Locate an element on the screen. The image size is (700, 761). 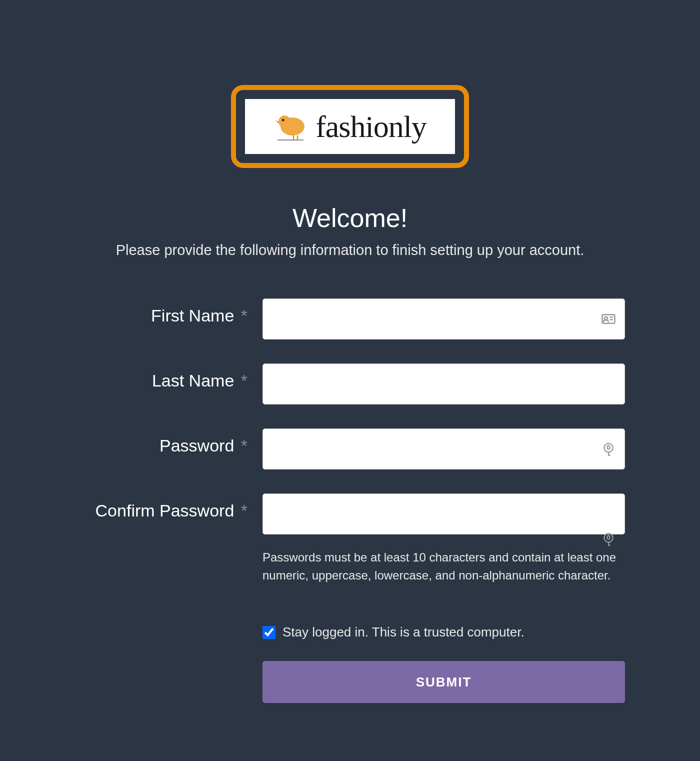
password-label: Password * is located at coordinates (169, 442).